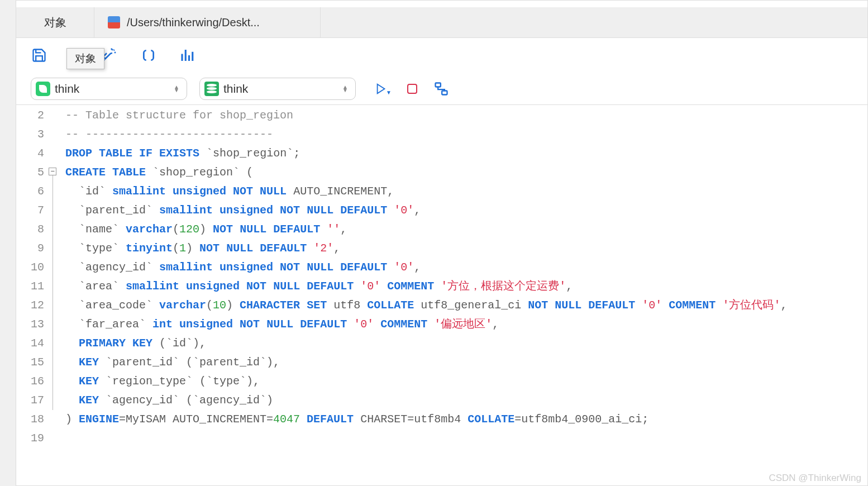 This screenshot has height=486, width=868. Describe the element at coordinates (30, 249) in the screenshot. I see `line-number: 9` at that location.